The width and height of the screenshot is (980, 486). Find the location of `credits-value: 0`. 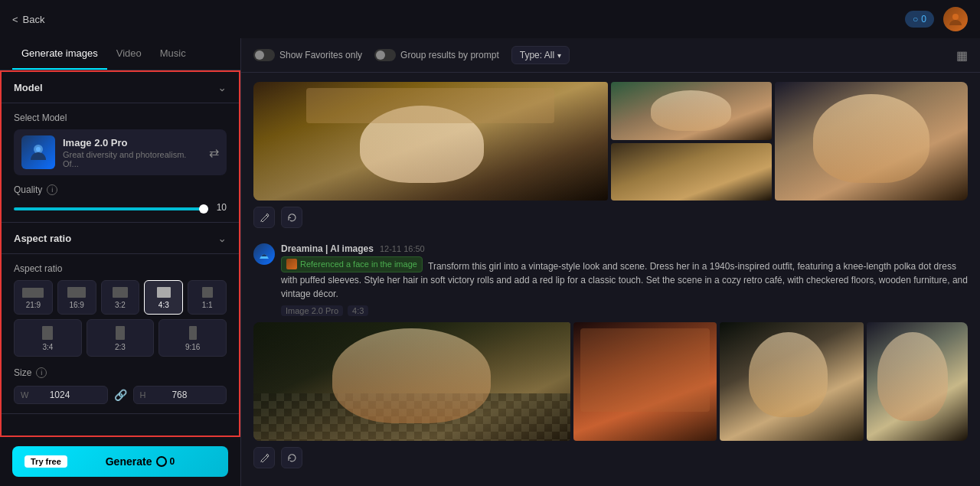

credits-value: 0 is located at coordinates (923, 19).